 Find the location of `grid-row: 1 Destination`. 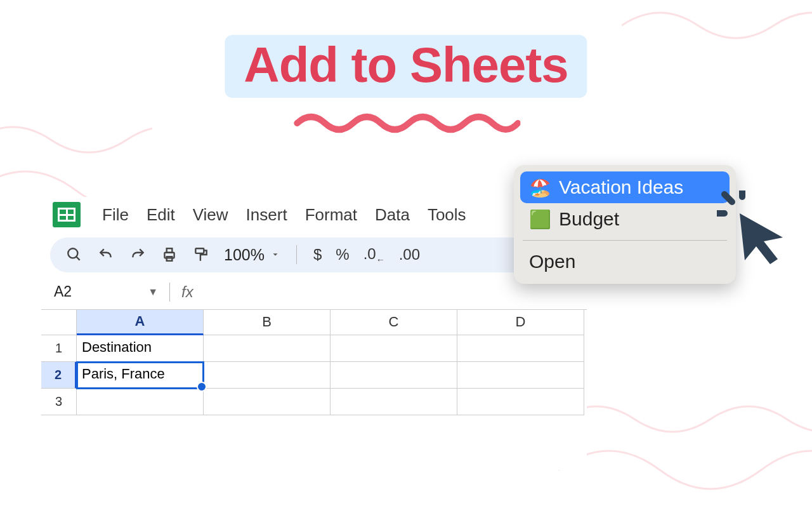

grid-row: 1 Destination is located at coordinates (314, 349).